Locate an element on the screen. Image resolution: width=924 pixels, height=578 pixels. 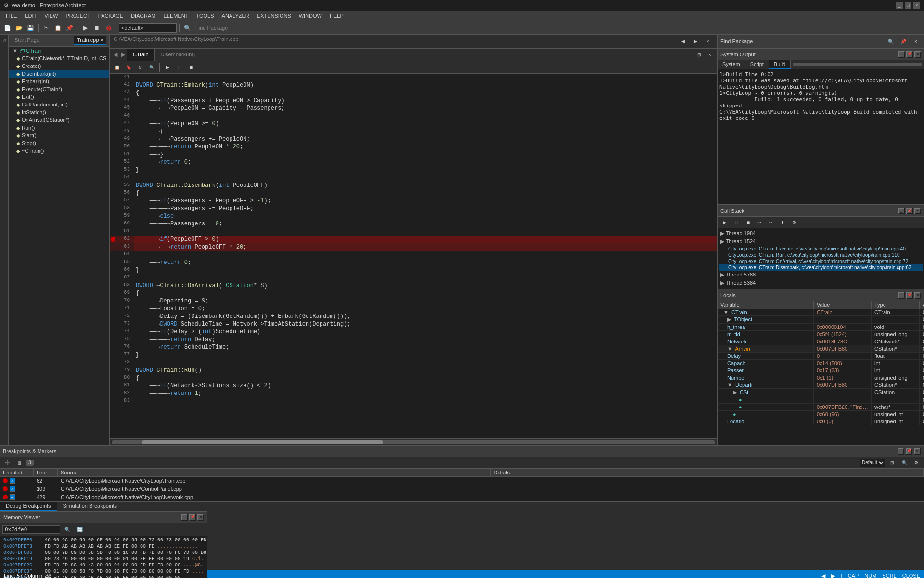
save-button: 💾 is located at coordinates (30, 28).